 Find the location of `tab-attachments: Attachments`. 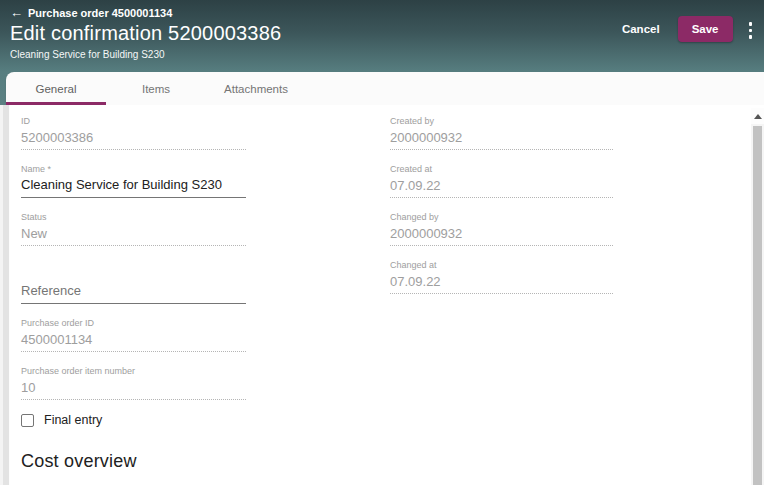

tab-attachments: Attachments is located at coordinates (256, 88).